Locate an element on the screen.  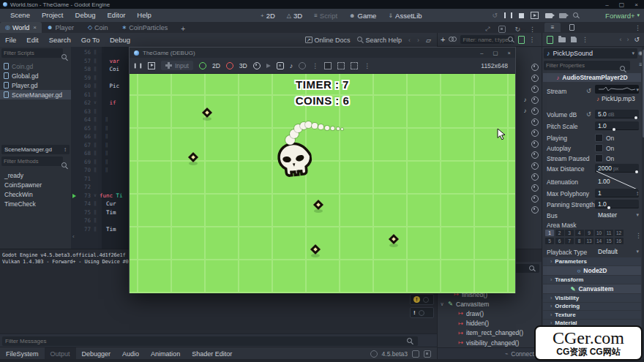
class-section-header: ♪ AudioStreamPlayer2D is located at coordinates (592, 78).